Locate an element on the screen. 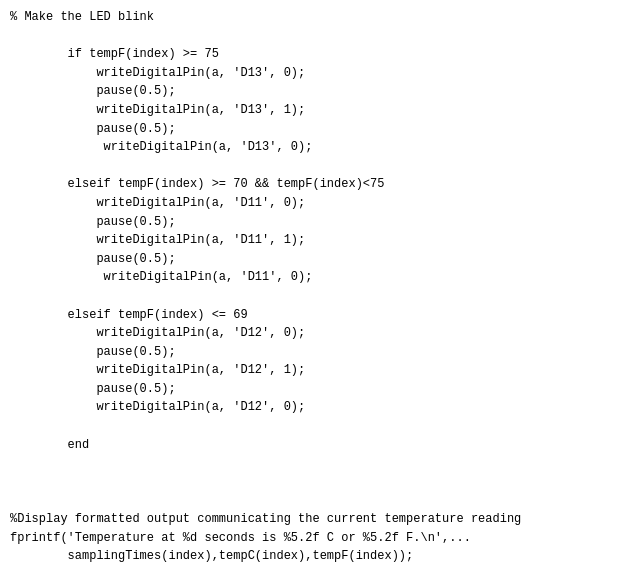  code-line: writeDigitalPin(a, 'D11', 1); is located at coordinates (309, 240).